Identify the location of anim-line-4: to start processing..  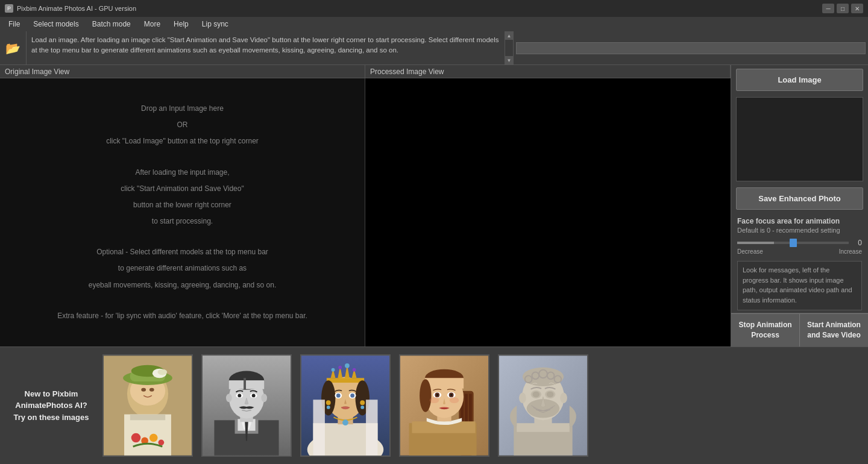
(182, 222).